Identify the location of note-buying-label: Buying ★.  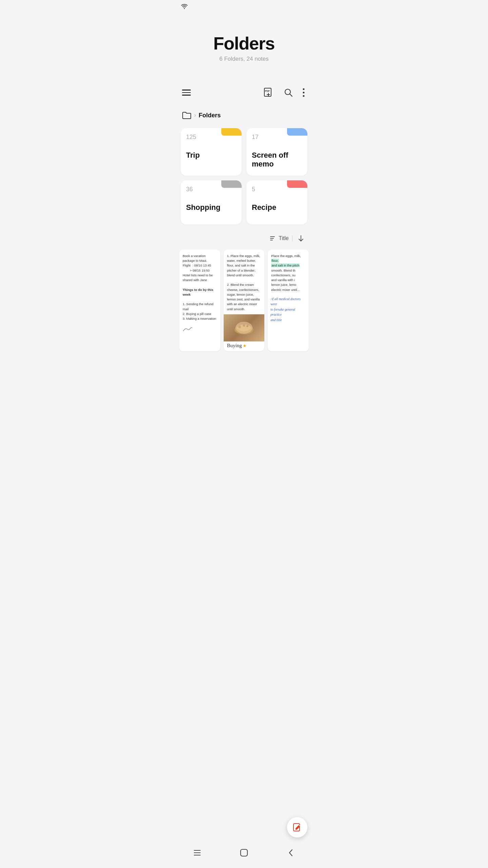
(244, 347).